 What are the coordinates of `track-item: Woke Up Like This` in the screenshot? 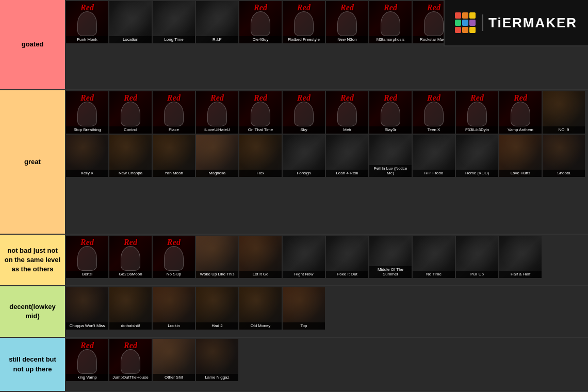 It's located at (217, 257).